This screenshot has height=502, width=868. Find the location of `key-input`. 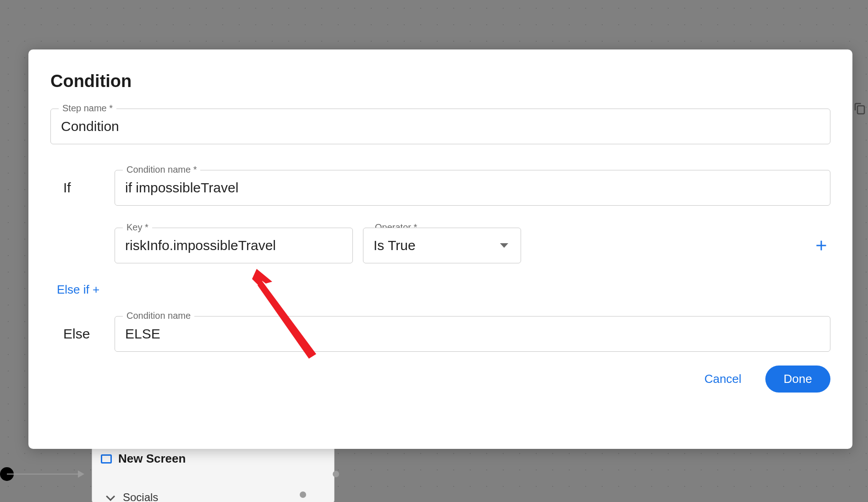

key-input is located at coordinates (234, 246).